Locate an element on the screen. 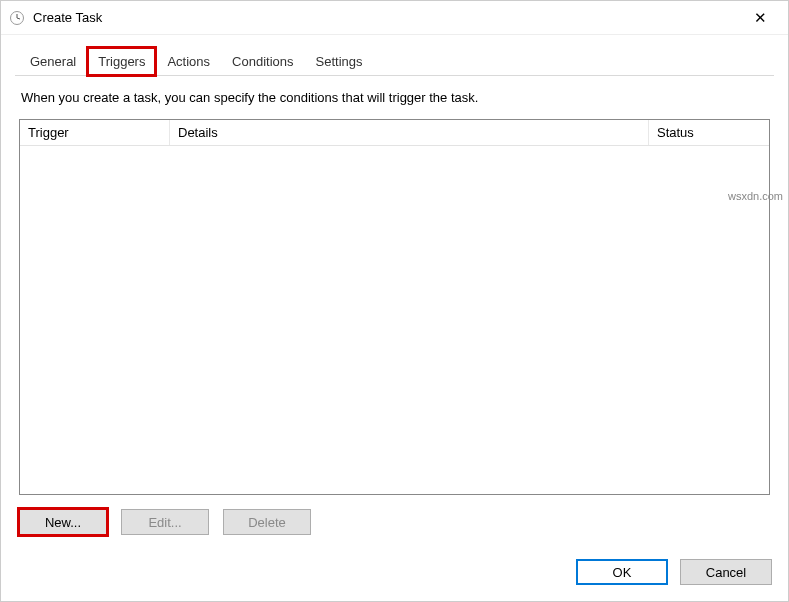 The height and width of the screenshot is (602, 789). delete-button: Delete is located at coordinates (267, 522).